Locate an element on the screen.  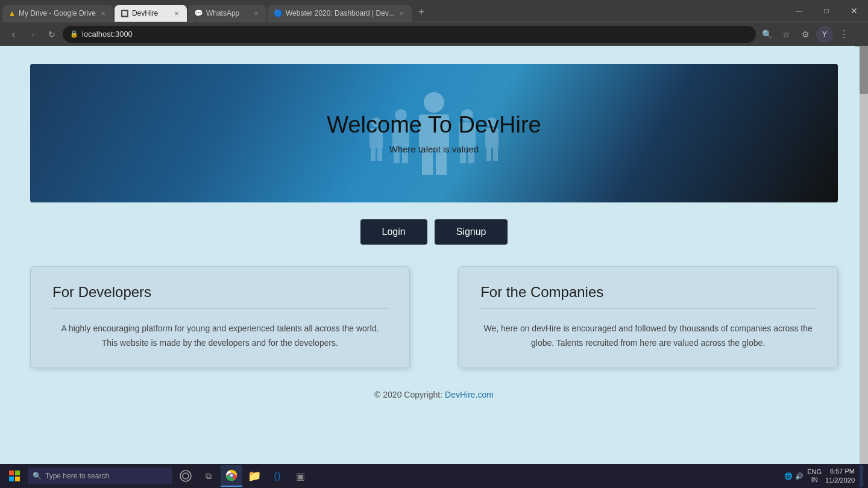
taskbar: 🔍 Type here to search ⧉ 📁 is located at coordinates (434, 476).